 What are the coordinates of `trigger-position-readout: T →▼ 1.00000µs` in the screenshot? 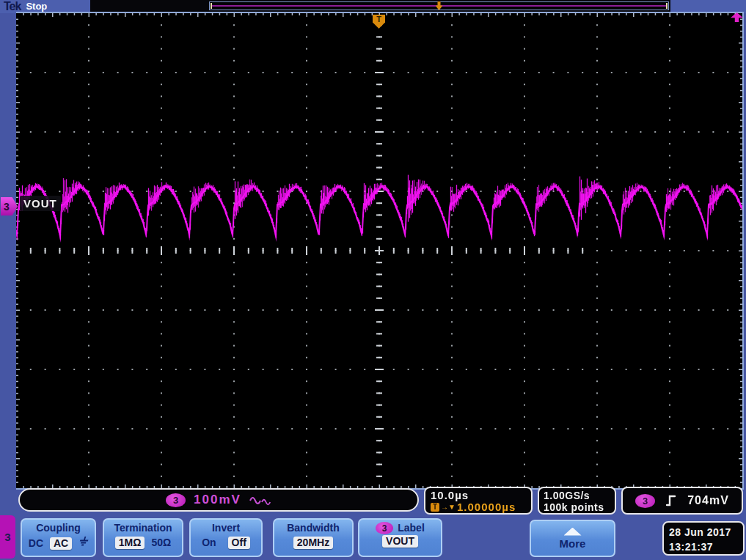 It's located at (478, 507).